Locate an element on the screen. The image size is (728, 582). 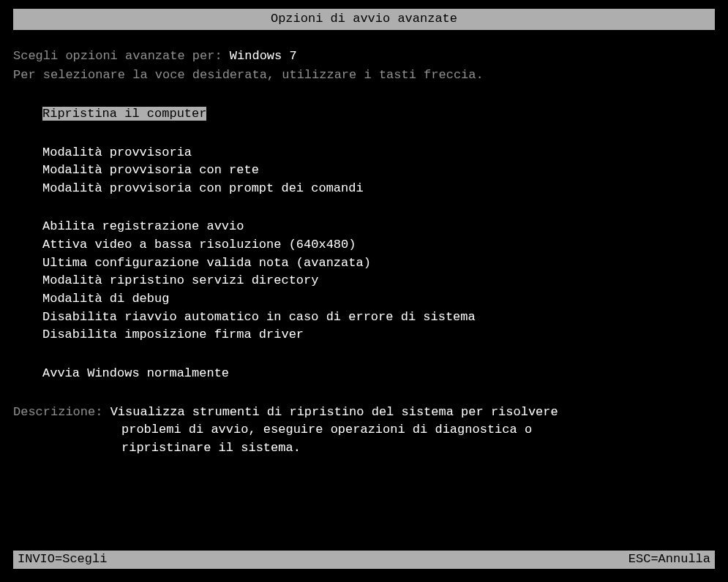
option-safe-mode-net: Modalità provvisoria con rete is located at coordinates (364, 171).